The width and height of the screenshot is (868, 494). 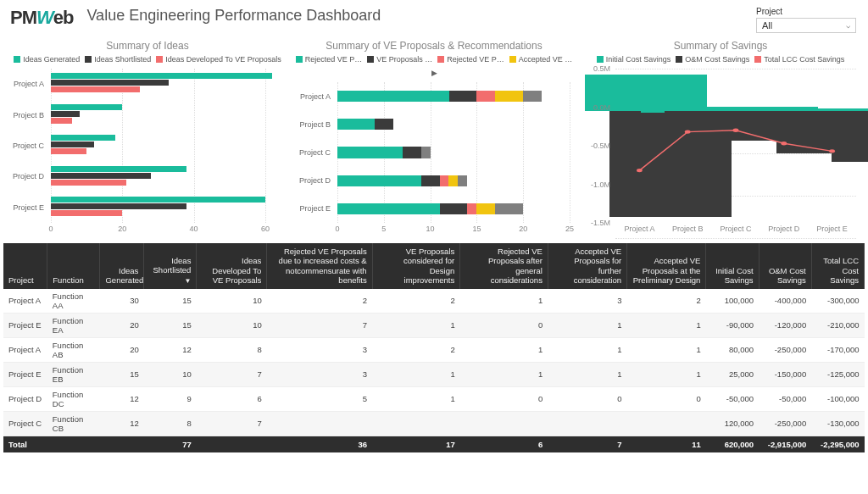 I want to click on plot-area: Project AProject BProject CProject DProj…, so click(x=147, y=153).